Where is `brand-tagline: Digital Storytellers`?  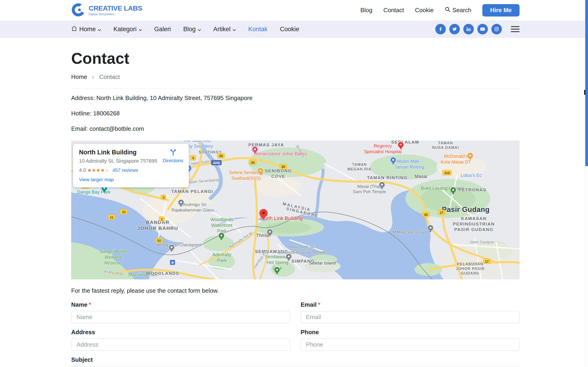 brand-tagline: Digital Storytellers is located at coordinates (115, 14).